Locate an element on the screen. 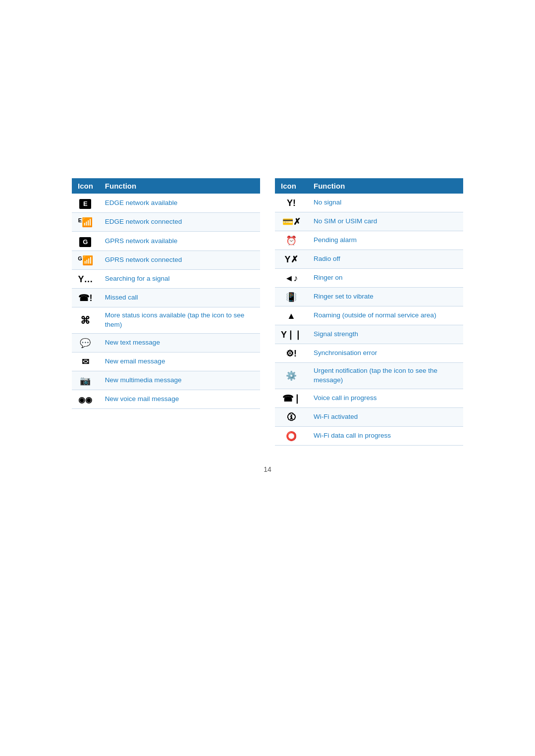 The height and width of the screenshot is (756, 535). no-sim-icon: 💳✗ is located at coordinates (291, 222).